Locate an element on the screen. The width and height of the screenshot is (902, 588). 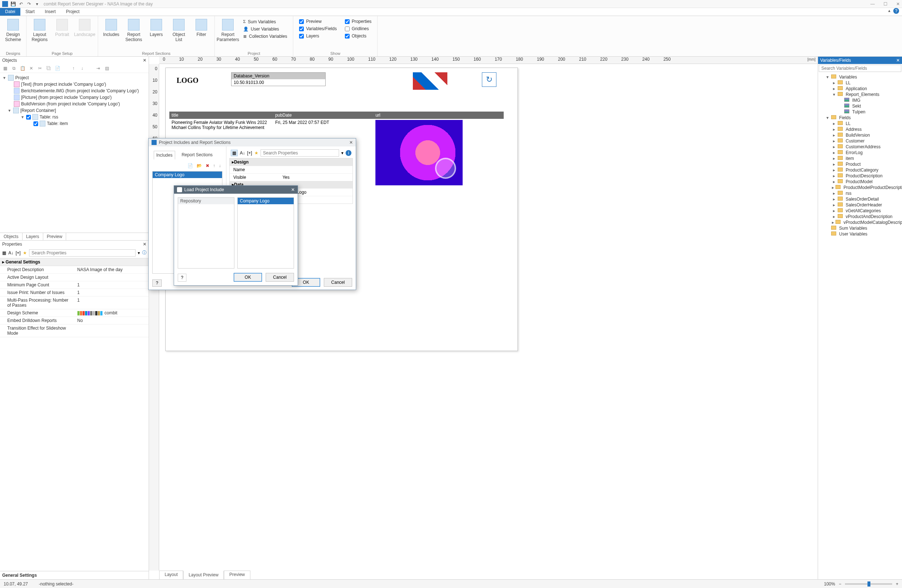
close-button: ✕ is located at coordinates (898, 4).